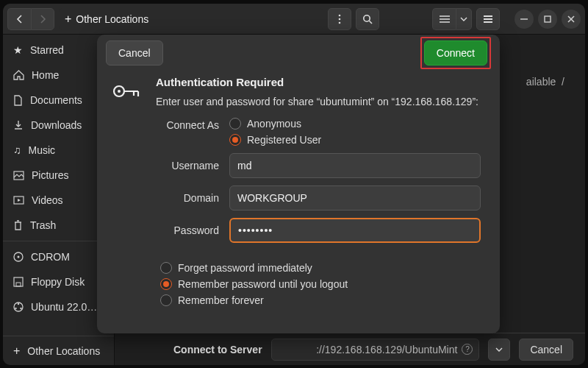 This screenshot has height=368, width=588. I want to click on home-icon, so click(19, 75).